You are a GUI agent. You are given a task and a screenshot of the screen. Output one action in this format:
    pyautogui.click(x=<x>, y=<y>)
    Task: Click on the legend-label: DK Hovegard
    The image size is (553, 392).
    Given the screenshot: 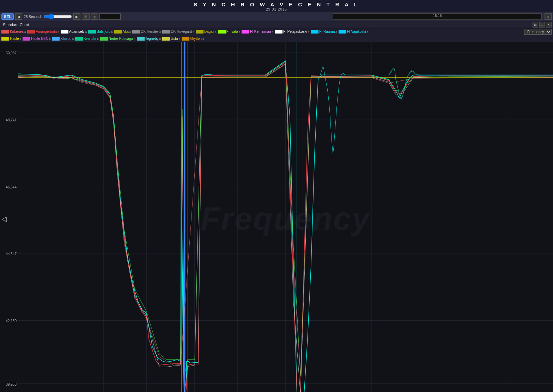 What is the action you would take?
    pyautogui.click(x=181, y=32)
    